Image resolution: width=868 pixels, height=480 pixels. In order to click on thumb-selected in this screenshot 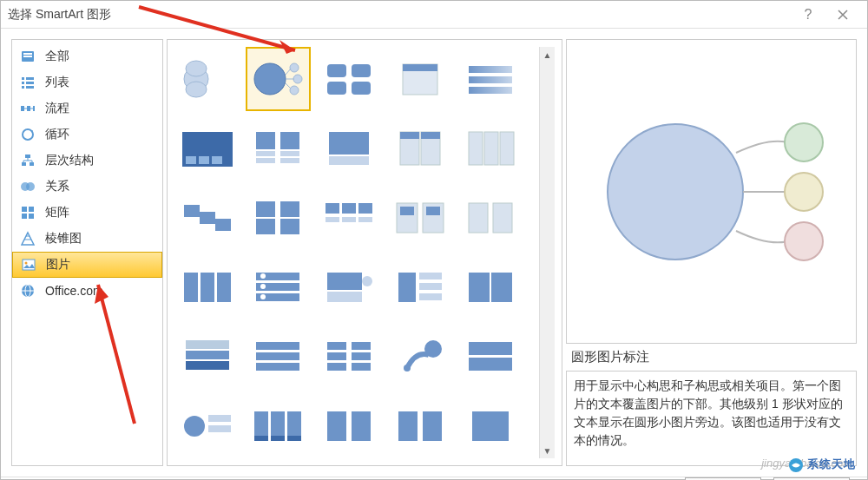, I will do `click(279, 79)`.